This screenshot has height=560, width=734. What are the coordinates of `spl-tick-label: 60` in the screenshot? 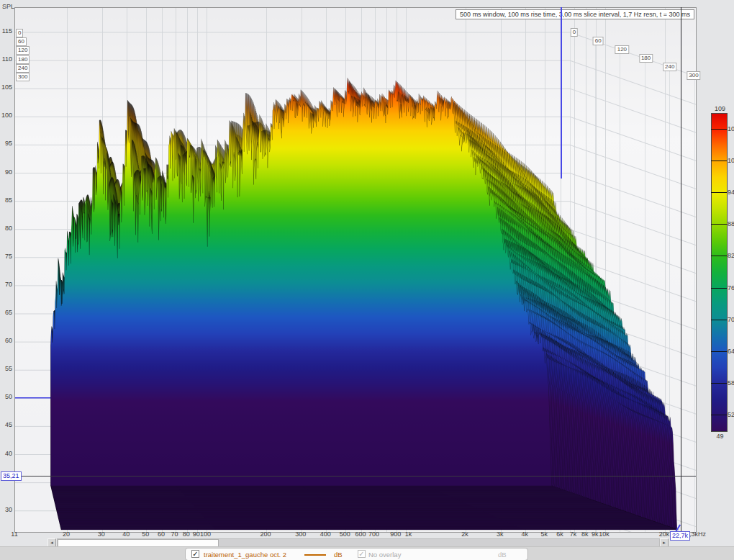 It's located at (6, 340).